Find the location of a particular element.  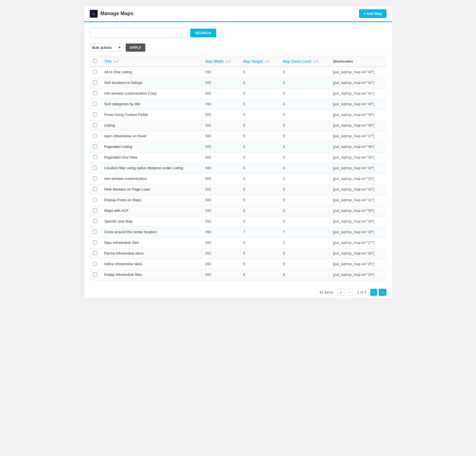

logo-icon: « is located at coordinates (94, 14).